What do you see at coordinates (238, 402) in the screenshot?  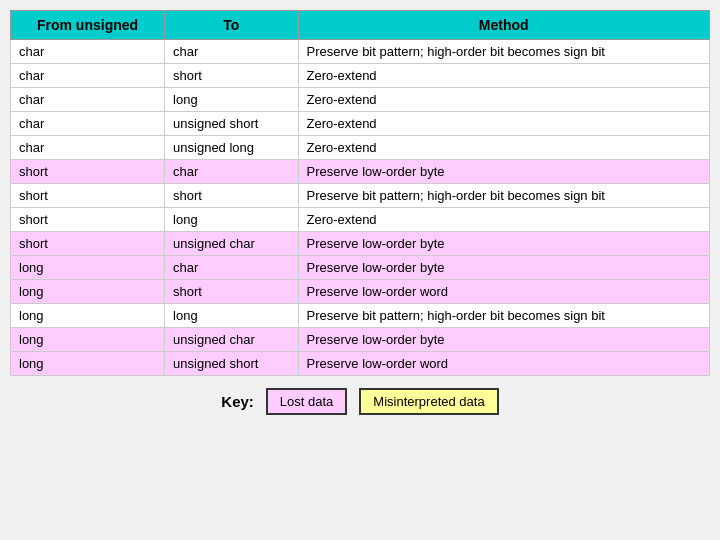 I see `key-label: Key:` at bounding box center [238, 402].